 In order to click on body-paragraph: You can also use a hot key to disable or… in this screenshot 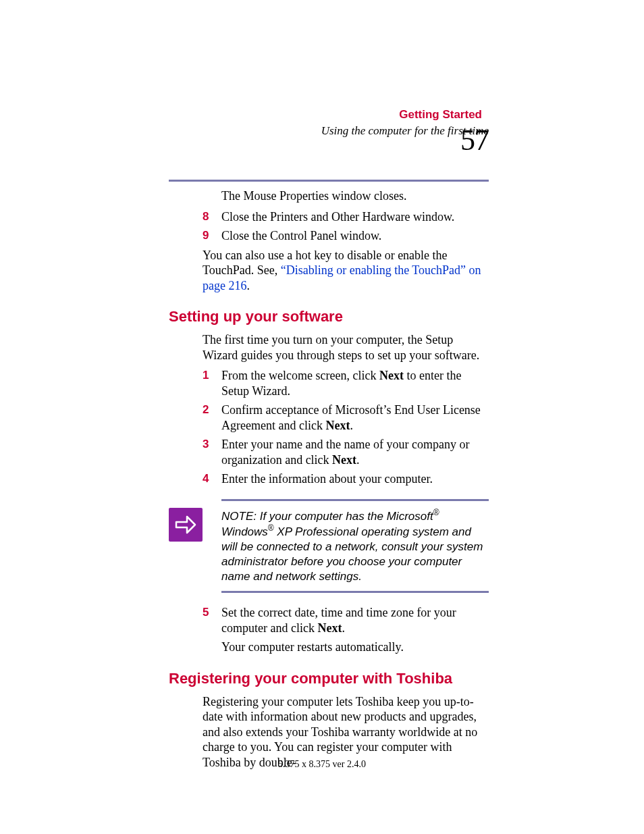, I will do `click(346, 271)`.